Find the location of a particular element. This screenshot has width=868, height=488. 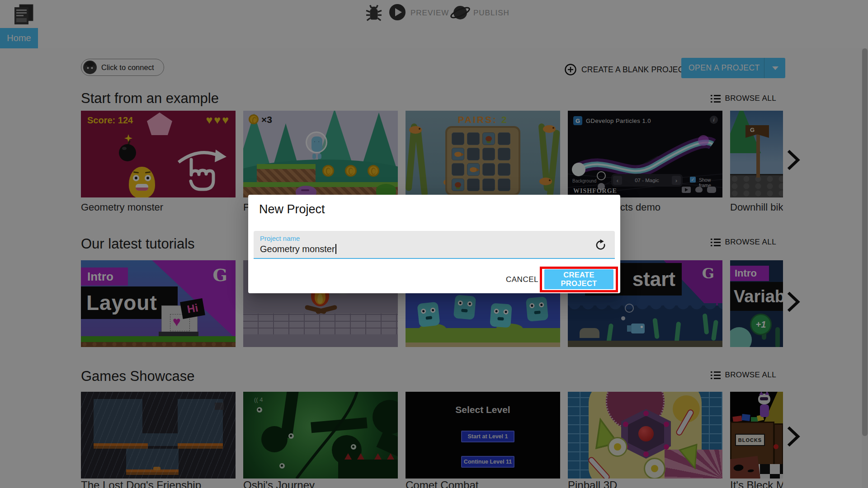

new-project-dialog: New Project Project name Geometry monste… is located at coordinates (434, 244).